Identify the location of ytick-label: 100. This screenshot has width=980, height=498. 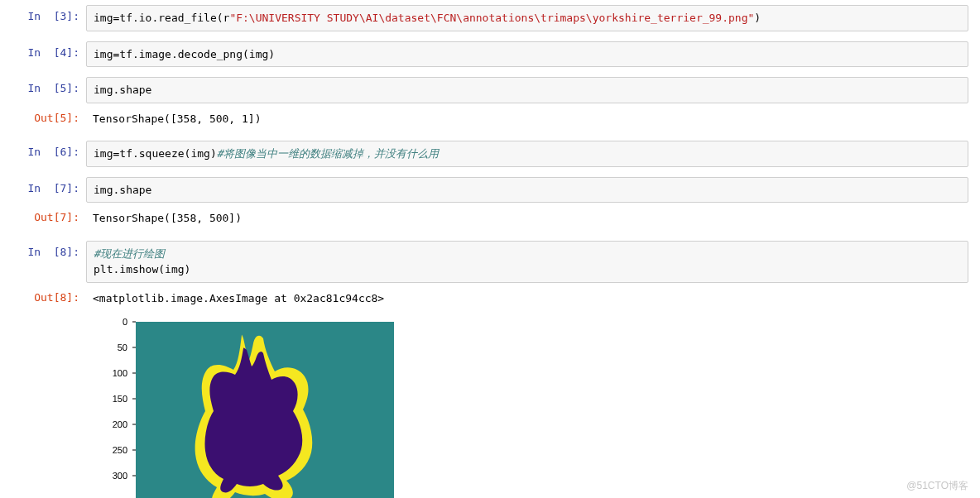
(120, 373).